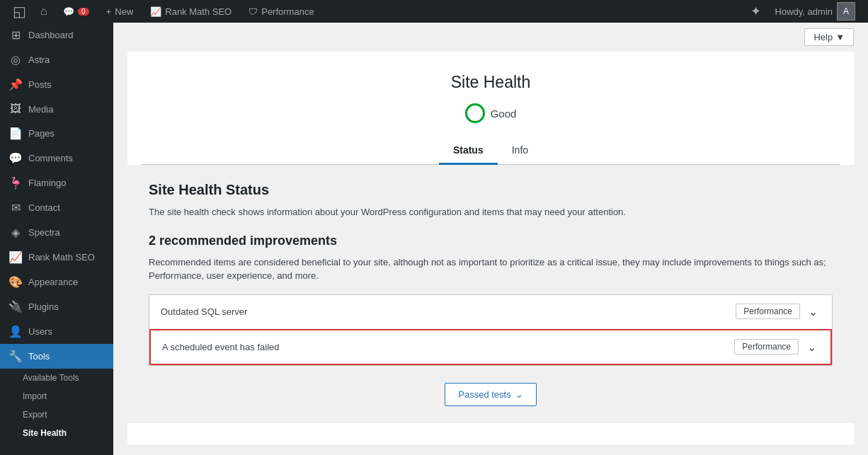 The height and width of the screenshot is (455, 868). I want to click on sidebar-item-tools: 🔧 Tools, so click(57, 357).